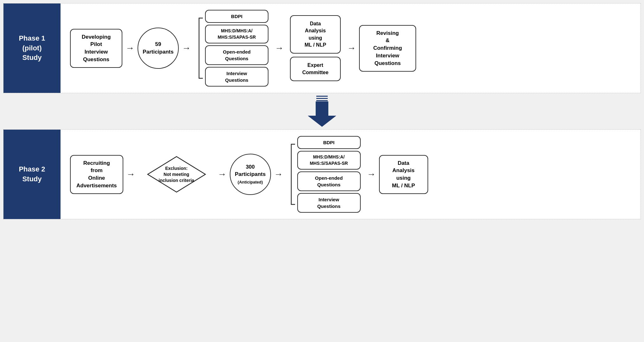  Describe the element at coordinates (279, 48) in the screenshot. I see `arrow3: →` at that location.